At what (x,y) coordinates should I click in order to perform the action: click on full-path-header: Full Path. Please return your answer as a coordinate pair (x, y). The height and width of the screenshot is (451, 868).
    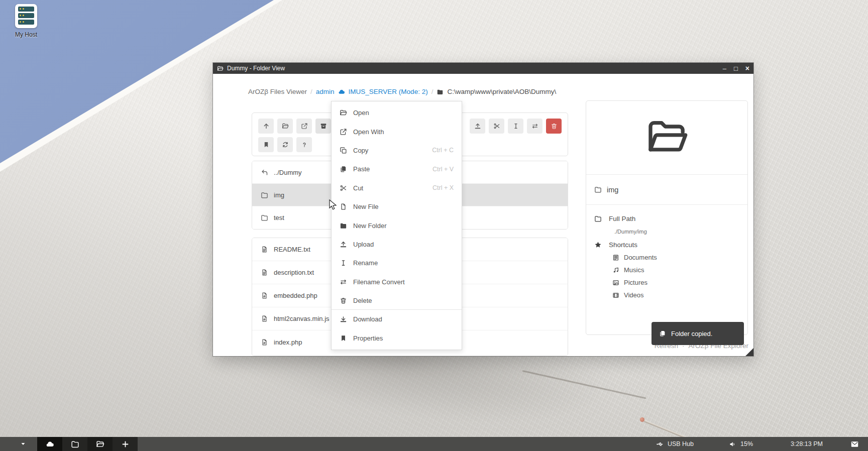
    Looking at the image, I should click on (667, 218).